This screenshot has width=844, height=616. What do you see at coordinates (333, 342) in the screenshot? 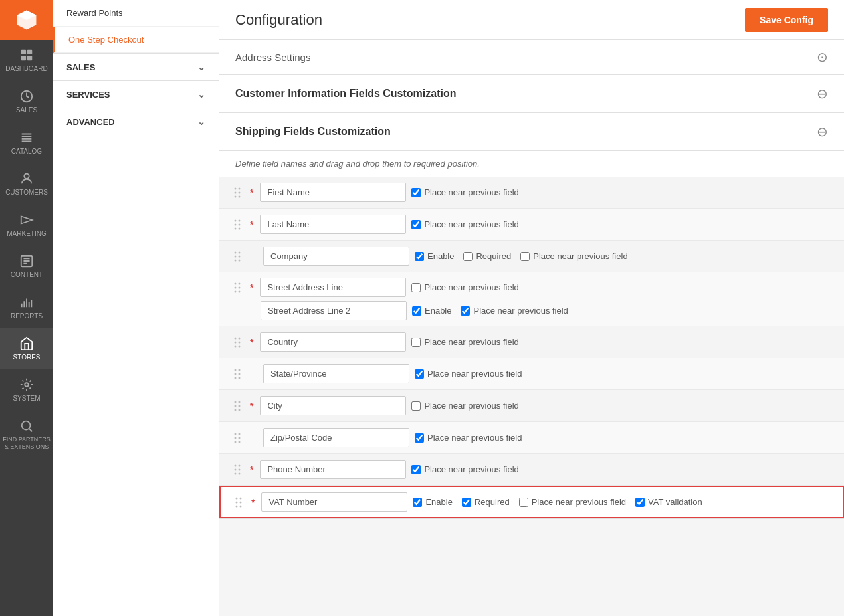
I see `field-input-country` at bounding box center [333, 342].